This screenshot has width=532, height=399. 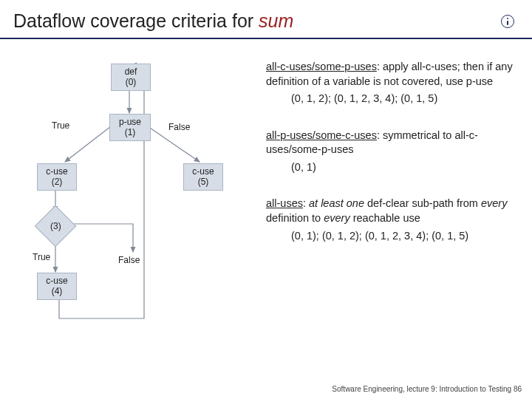 What do you see at coordinates (392, 220) in the screenshot?
I see `block-alluses: all-uses: at least one def-clear sub-pat…` at bounding box center [392, 220].